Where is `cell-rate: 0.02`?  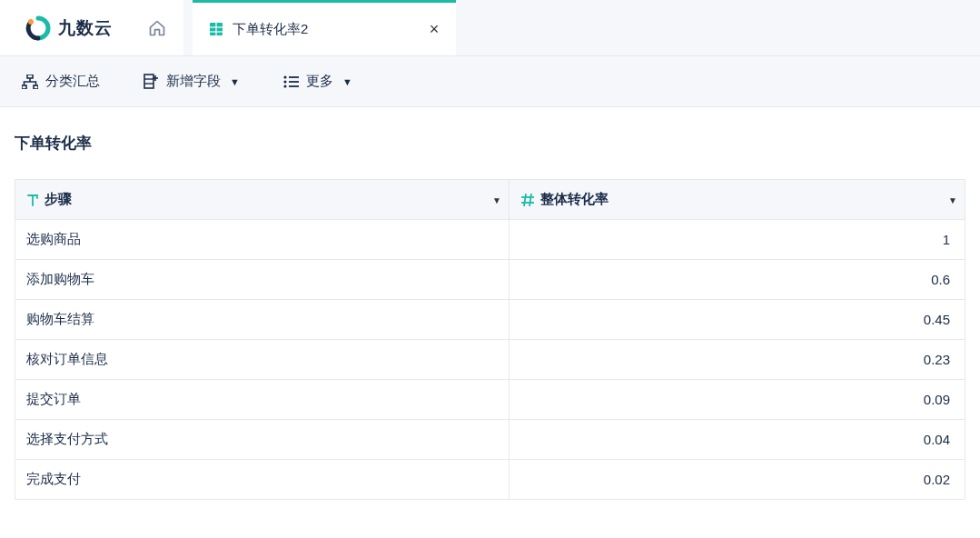 cell-rate: 0.02 is located at coordinates (737, 480).